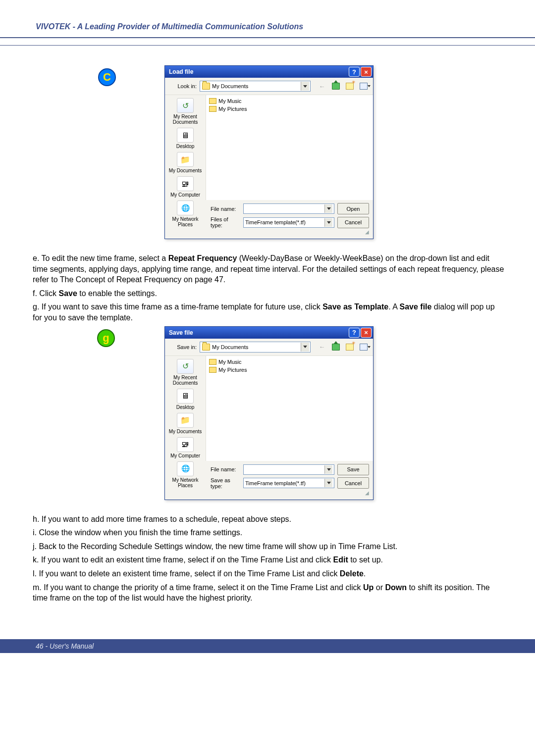 This screenshot has width=535, height=756. What do you see at coordinates (269, 413) in the screenshot?
I see `save-file-dialog: Save file ? × Save in: My Documents ←` at bounding box center [269, 413].